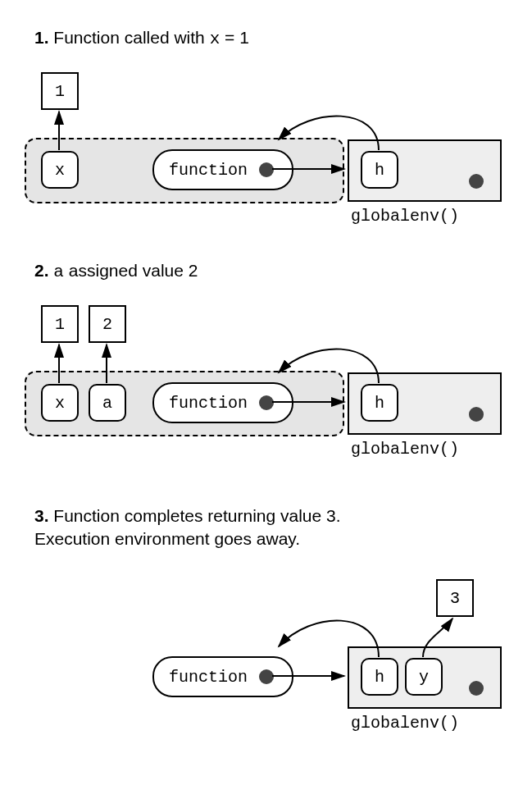 The image size is (532, 799). What do you see at coordinates (130, 38) in the screenshot?
I see `step1-text1: Function called with` at bounding box center [130, 38].